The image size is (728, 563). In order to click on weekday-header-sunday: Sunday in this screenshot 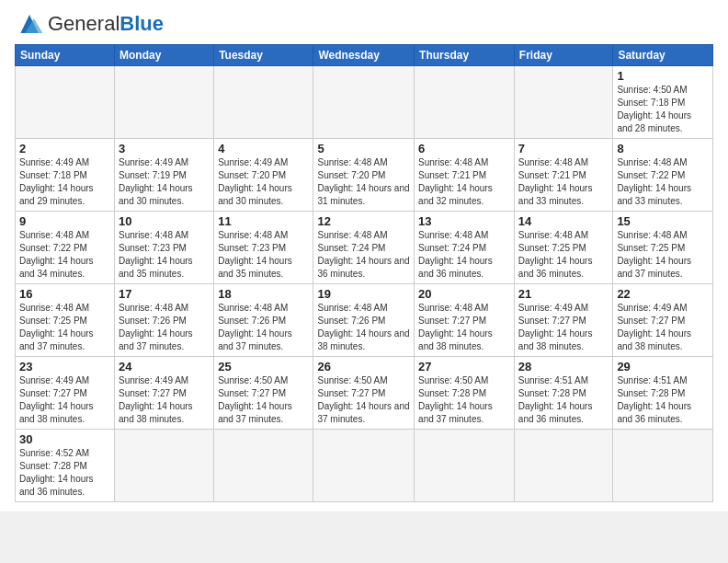, I will do `click(65, 55)`.